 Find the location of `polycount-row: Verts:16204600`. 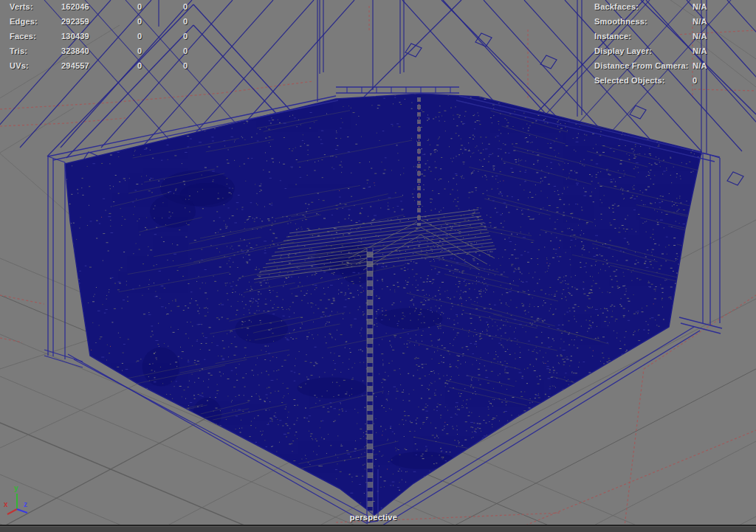

polycount-row: Verts:16204600 is located at coordinates (120, 10).